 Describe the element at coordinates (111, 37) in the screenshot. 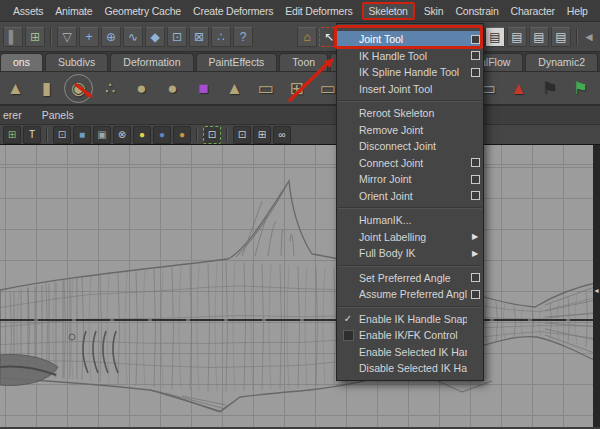

I see `joint-chain-icon: ⊕` at that location.